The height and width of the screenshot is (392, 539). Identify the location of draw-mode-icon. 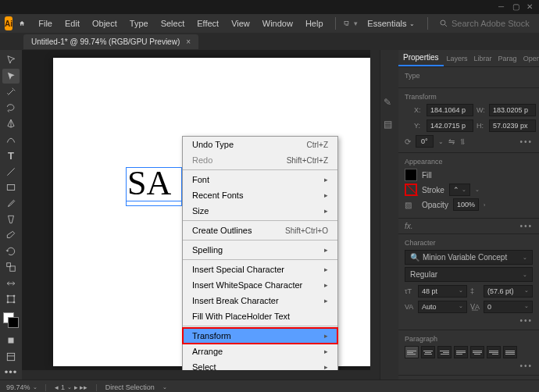
(11, 340).